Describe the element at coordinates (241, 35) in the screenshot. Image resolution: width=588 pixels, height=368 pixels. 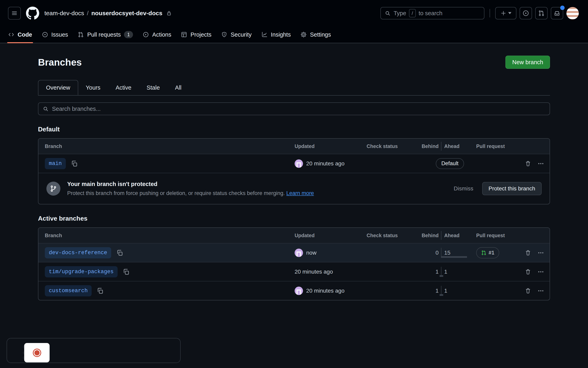
I see `nav-tab-label: Security` at that location.